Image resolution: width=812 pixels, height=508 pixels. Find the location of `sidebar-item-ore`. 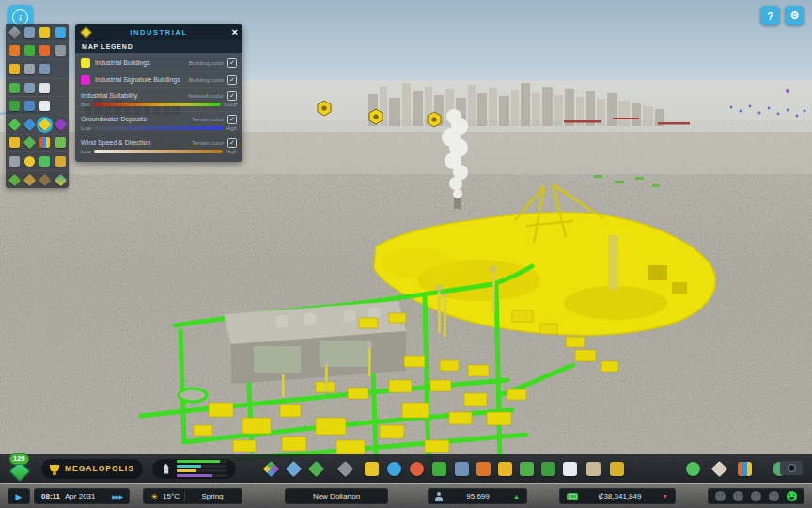

sidebar-item-ore is located at coordinates (60, 124).